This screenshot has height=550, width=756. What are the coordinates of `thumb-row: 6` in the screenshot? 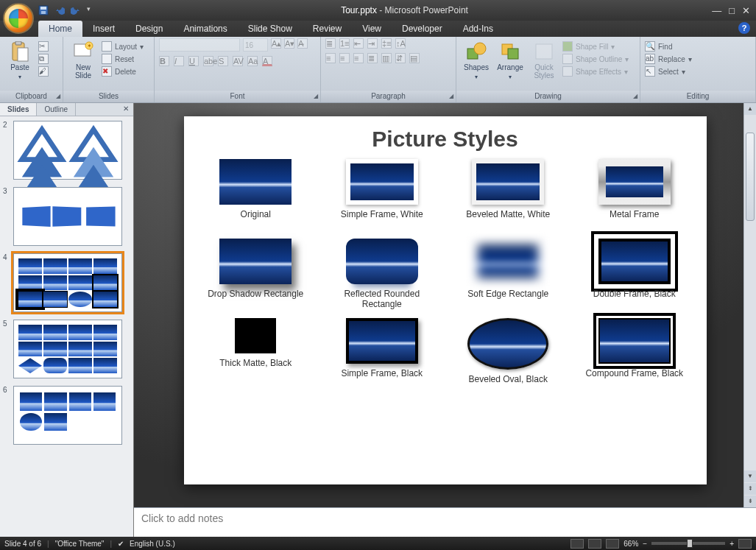 It's located at (66, 415).